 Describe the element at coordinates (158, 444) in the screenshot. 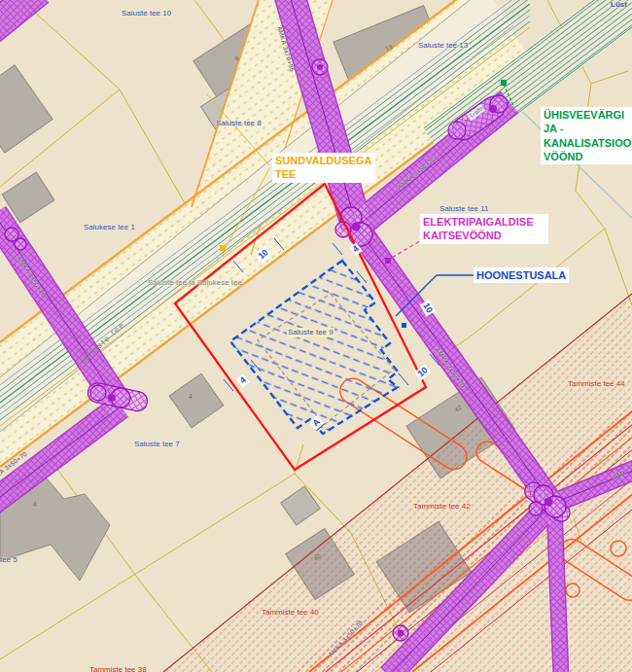

I see `parcel-label: Saluste tee 7` at that location.